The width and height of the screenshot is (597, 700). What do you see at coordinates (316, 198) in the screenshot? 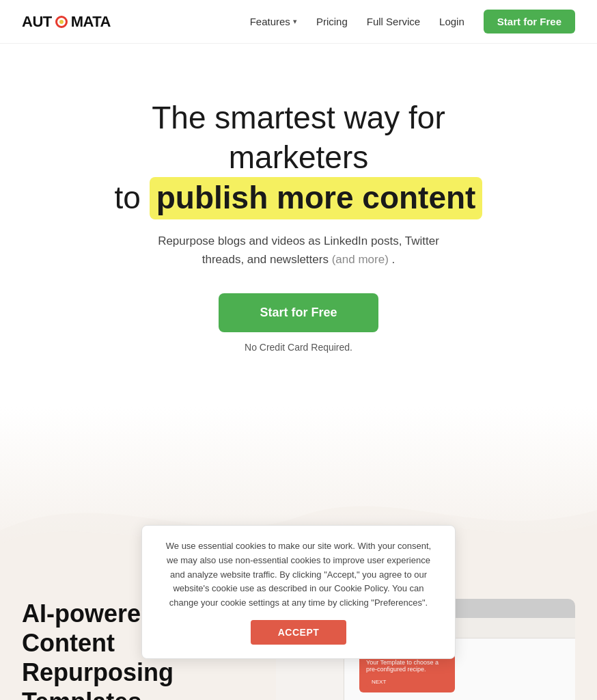
I see `hero-highlight: publish more content` at bounding box center [316, 198].